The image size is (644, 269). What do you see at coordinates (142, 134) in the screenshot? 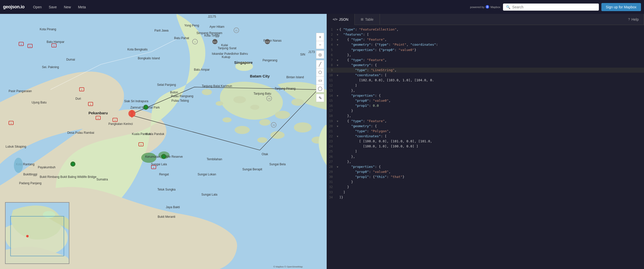
I see `svg-text: Kuala Panduk` at bounding box center [142, 134].